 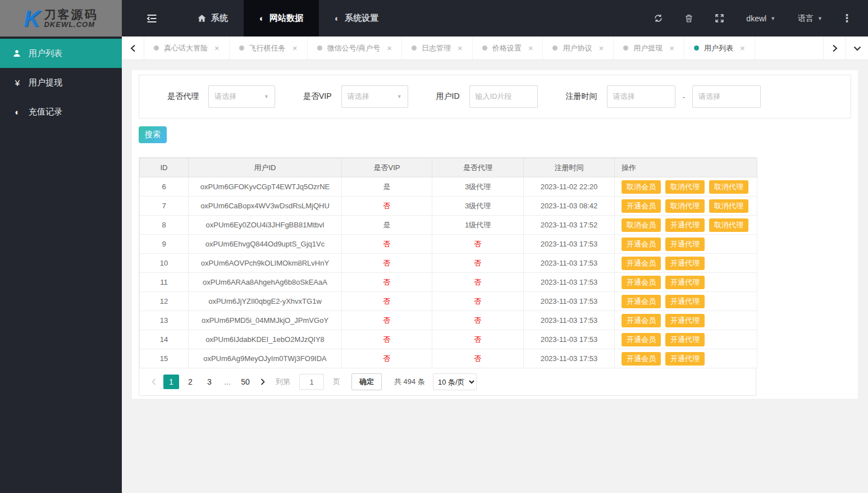 What do you see at coordinates (834, 48) in the screenshot?
I see `tabs-scroll-right-icon` at bounding box center [834, 48].